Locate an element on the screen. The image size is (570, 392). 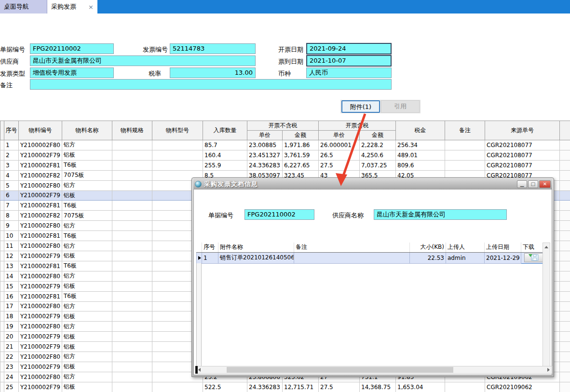
minimize-icon: ▁ is located at coordinates (522, 184).